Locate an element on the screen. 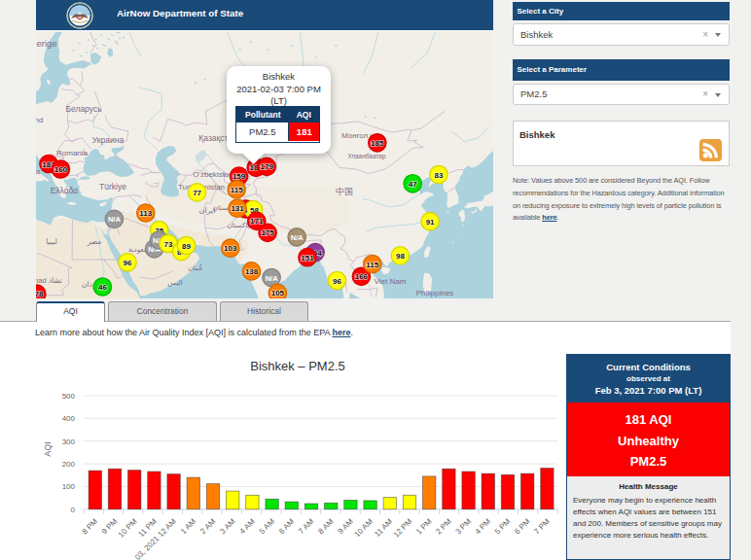 The image size is (751, 560). svg-text: ليبيا is located at coordinates (51, 241).